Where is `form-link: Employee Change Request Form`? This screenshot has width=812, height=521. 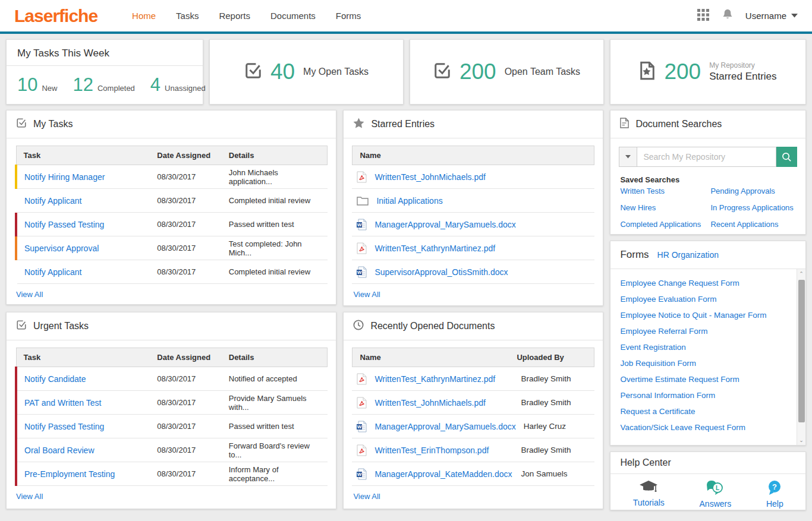 form-link: Employee Change Request Form is located at coordinates (679, 283).